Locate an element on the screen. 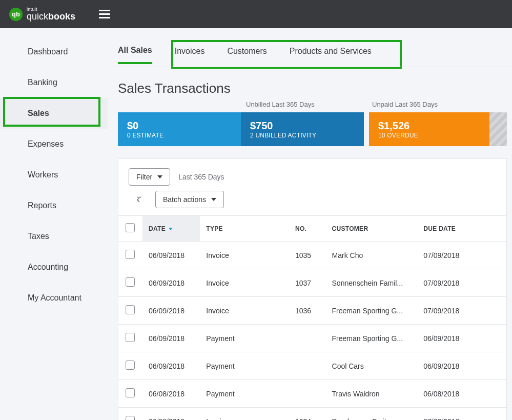  col-header-date: DATE is located at coordinates (171, 229).